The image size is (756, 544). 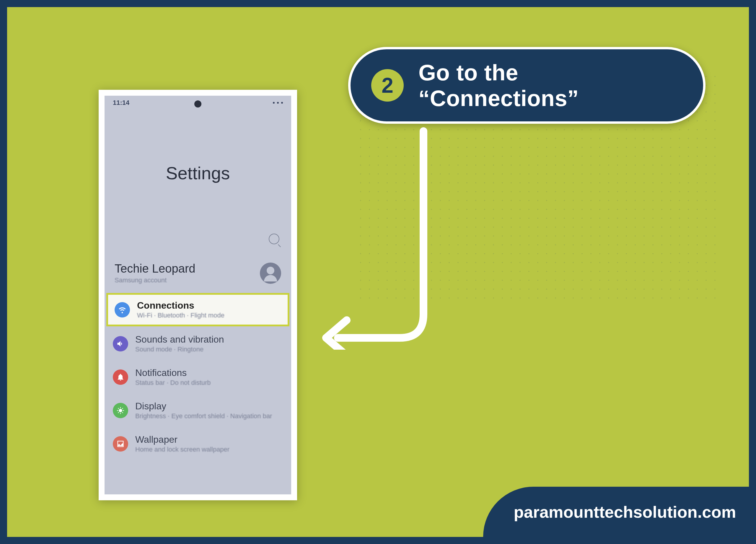 I want to click on setting-item-wallpaper: WallpaperHome and lock screen wallpaper, so click(x=198, y=444).